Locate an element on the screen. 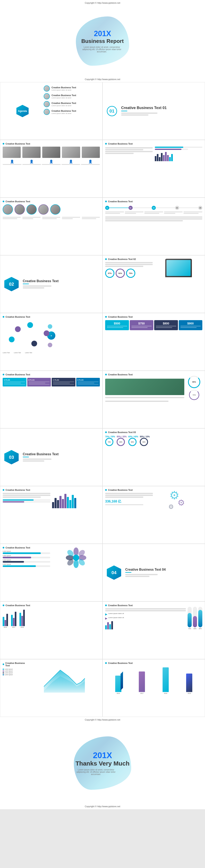 The height and width of the screenshot is (868, 205). pct-circle-2: 80% is located at coordinates (121, 442).